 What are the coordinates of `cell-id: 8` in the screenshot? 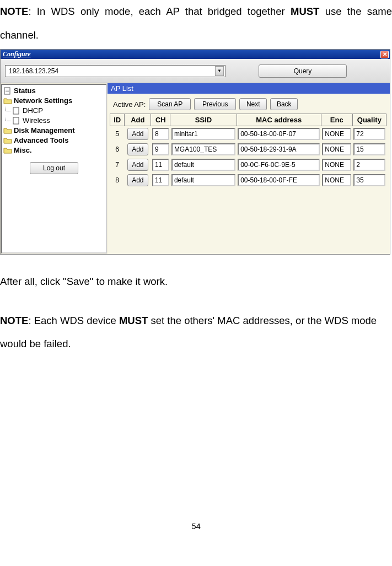 It's located at (117, 180).